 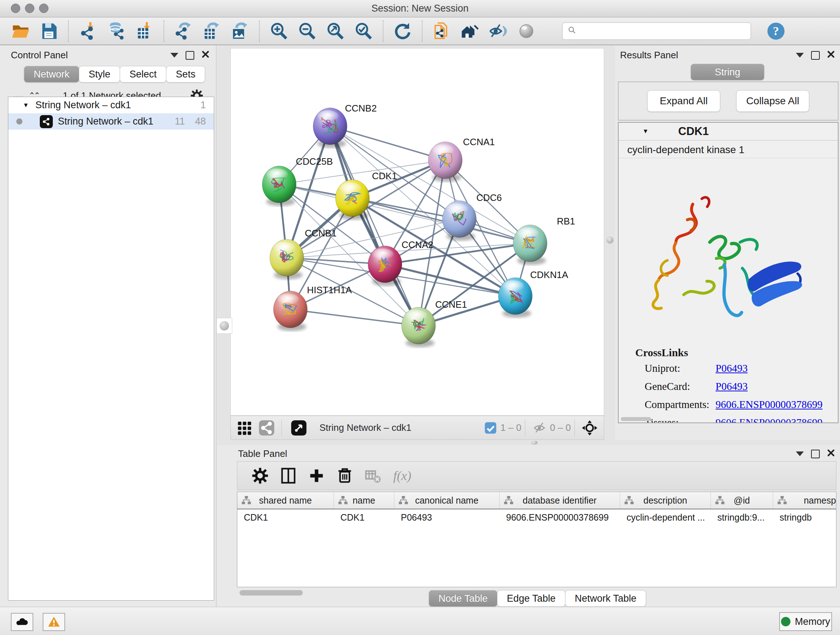 I want to click on import-network-button, so click(x=88, y=31).